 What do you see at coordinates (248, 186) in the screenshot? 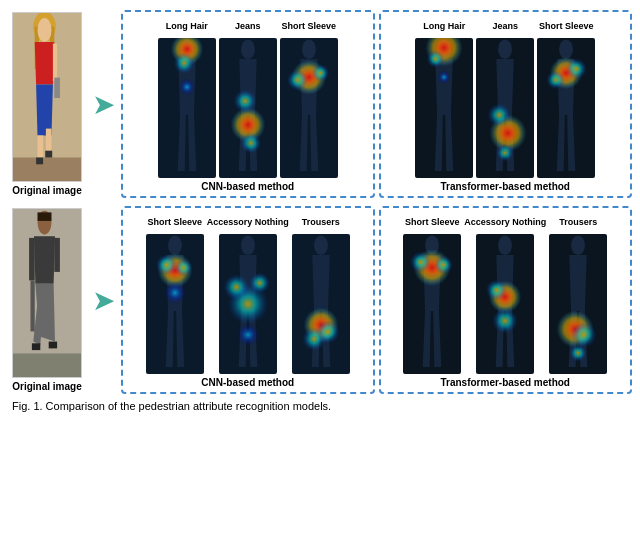
I see `cnn-method-label-1: CNN-based method` at bounding box center [248, 186].